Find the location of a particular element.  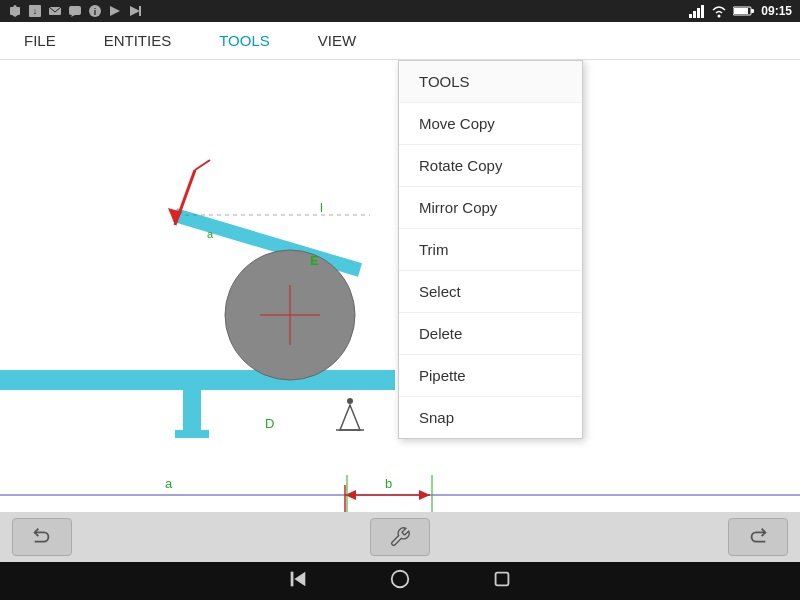

dropdown-tools-header: TOOLS is located at coordinates (490, 82).